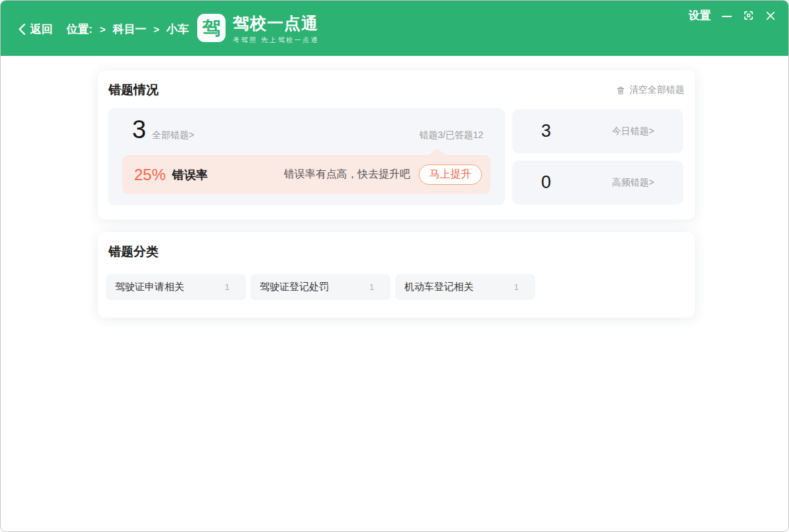 This screenshot has width=789, height=532. Describe the element at coordinates (176, 287) in the screenshot. I see `category-chip: 驾驶证申请相关 1` at that location.